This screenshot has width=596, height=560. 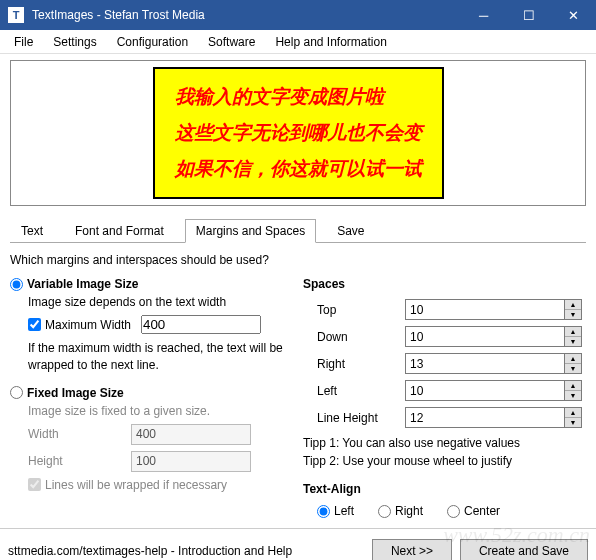 I want to click on radio-fixed-size, so click(x=16, y=392).